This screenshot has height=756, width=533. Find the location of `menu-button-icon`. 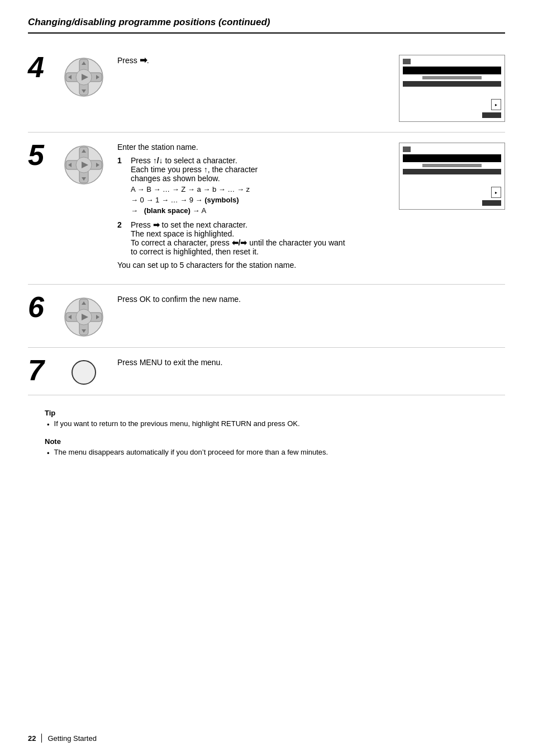

menu-button-icon is located at coordinates (84, 372).